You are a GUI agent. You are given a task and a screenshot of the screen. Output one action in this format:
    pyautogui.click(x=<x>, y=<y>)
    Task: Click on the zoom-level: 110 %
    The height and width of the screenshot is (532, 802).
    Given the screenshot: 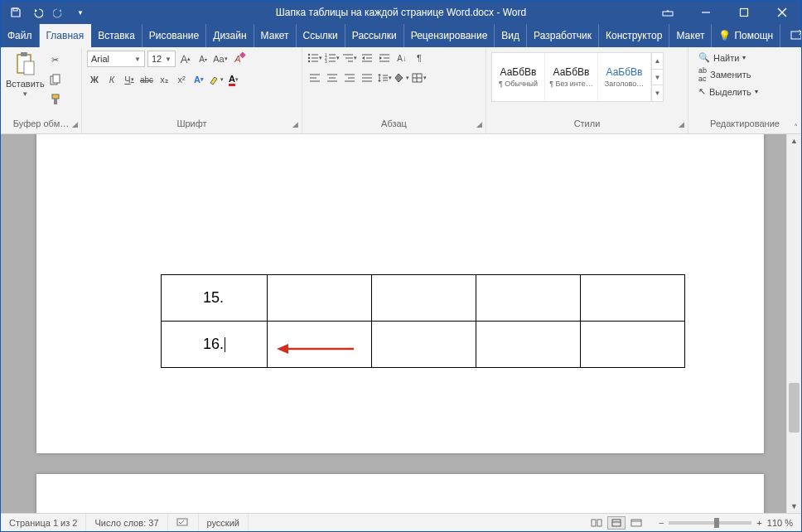 What is the action you would take?
    pyautogui.click(x=780, y=523)
    